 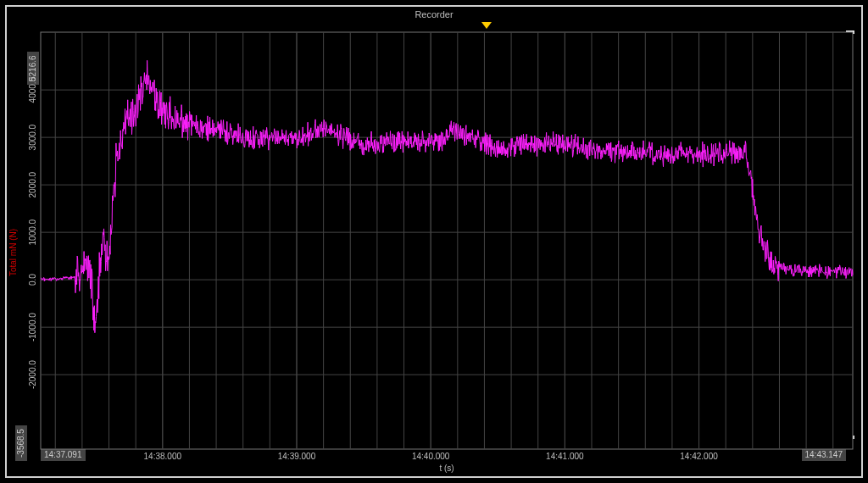 What do you see at coordinates (32, 90) in the screenshot?
I see `svg-text: 4000.0` at bounding box center [32, 90].